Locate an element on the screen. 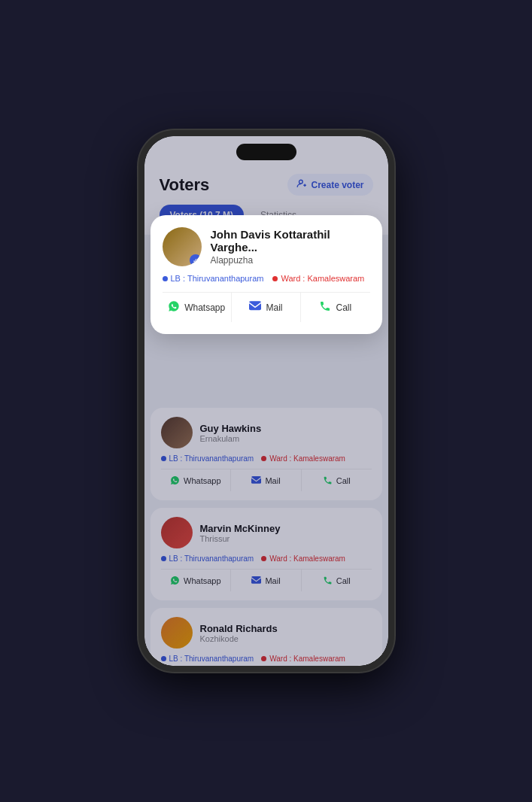 The image size is (532, 802). popup-header: ✓ John Davis Kottarathil Varghe... Alapp… is located at coordinates (266, 247).